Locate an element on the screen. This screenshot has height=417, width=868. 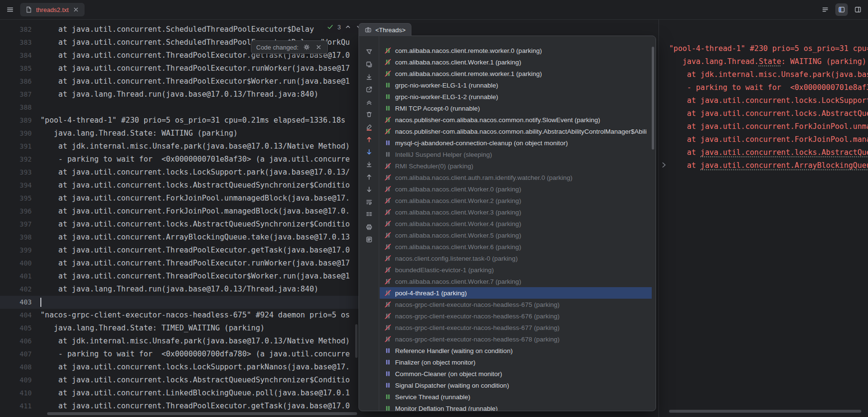
thread-list-item: com.alibaba.nacos.client.Worker.2 (parki… is located at coordinates (516, 201).